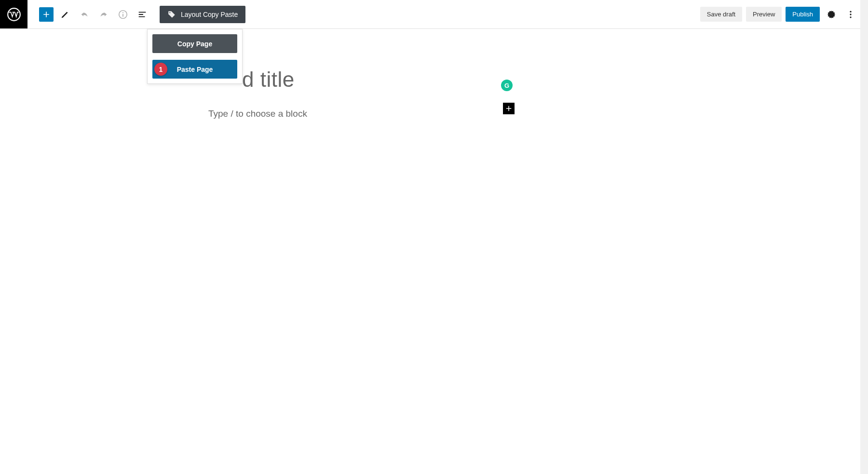 Image resolution: width=868 pixels, height=474 pixels. I want to click on add-block-button, so click(46, 14).